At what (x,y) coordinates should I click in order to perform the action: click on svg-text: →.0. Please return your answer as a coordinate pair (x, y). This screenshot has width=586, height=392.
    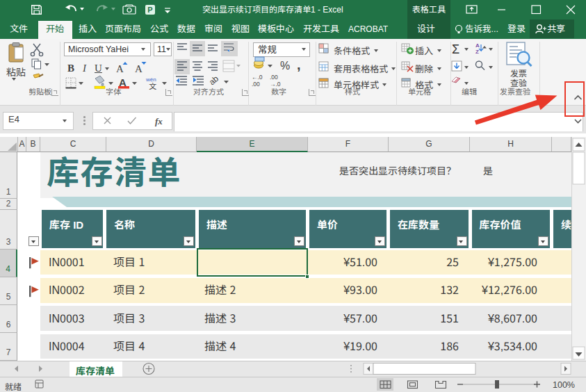
    Looking at the image, I should click on (275, 84).